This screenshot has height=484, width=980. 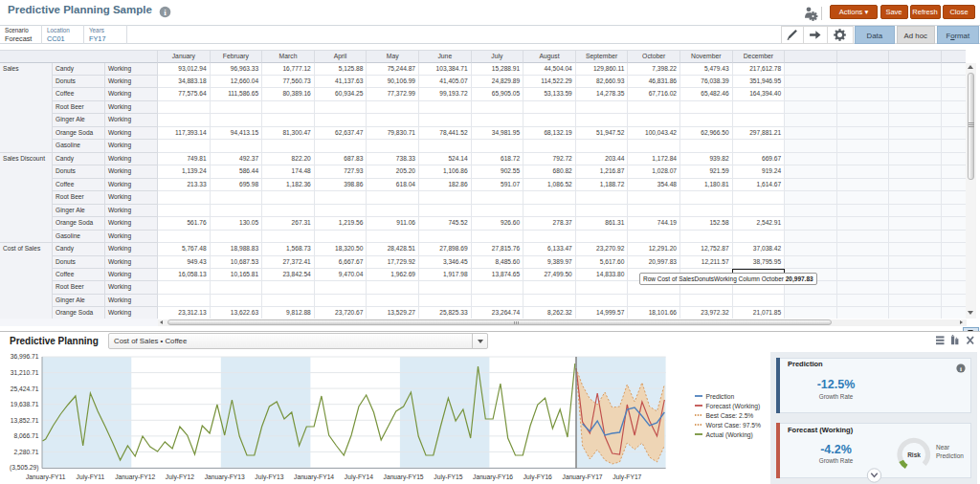 I want to click on svg-text: January-FY13, so click(x=225, y=477).